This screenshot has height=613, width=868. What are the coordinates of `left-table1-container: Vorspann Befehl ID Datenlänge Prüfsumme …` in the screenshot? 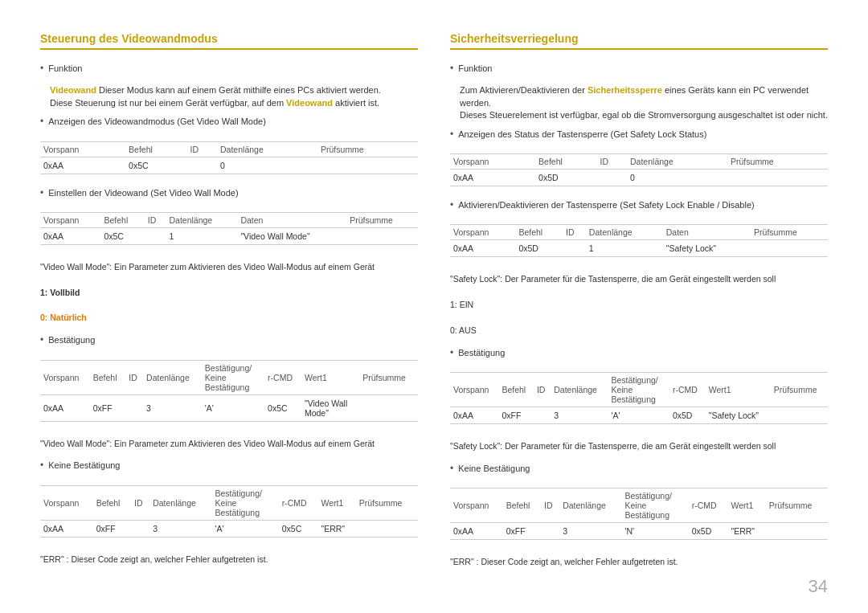 It's located at (229, 157).